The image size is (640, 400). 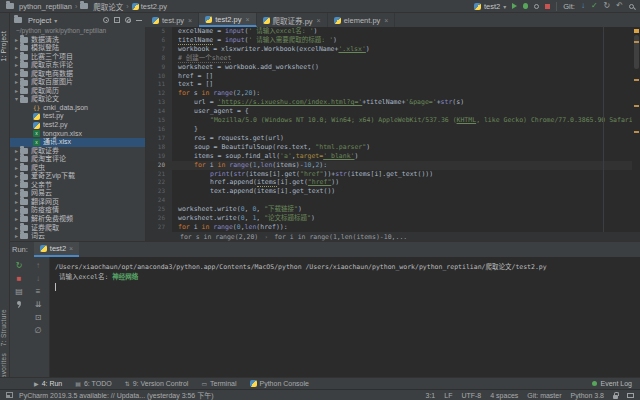 I want to click on toolwindow-button-todo: ▤6: TODO, so click(x=93, y=384).